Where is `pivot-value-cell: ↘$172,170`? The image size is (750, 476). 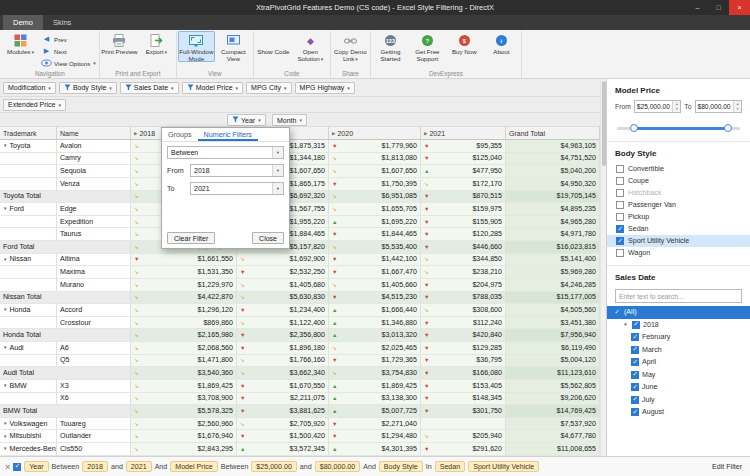
pivot-value-cell: ↘$172,170 is located at coordinates (464, 184).